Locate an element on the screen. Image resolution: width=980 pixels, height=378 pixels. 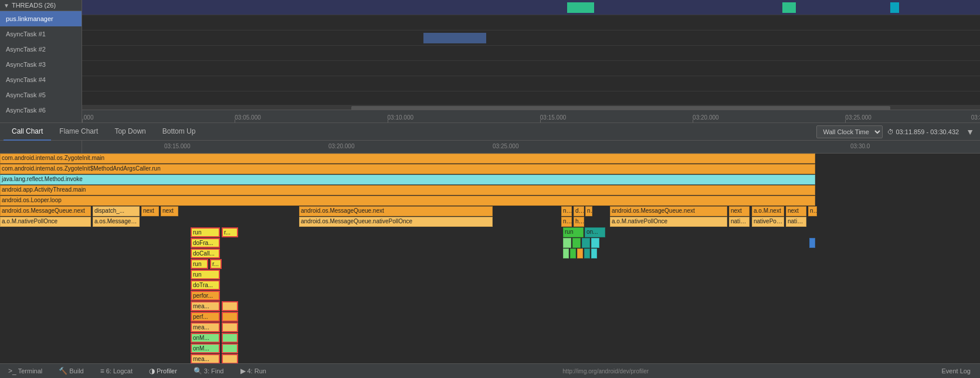
row-activity-thread: android.app.ActivityThread.main is located at coordinates (449, 190).